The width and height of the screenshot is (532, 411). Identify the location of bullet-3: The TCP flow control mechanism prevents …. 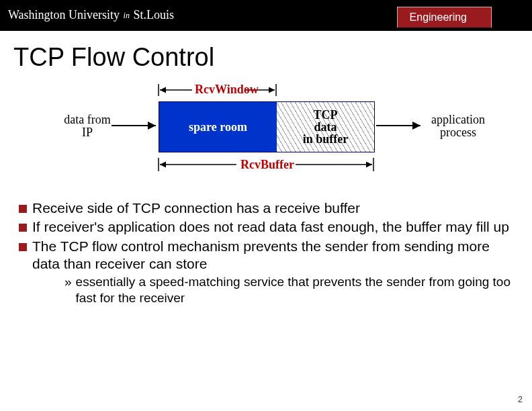
(266, 255).